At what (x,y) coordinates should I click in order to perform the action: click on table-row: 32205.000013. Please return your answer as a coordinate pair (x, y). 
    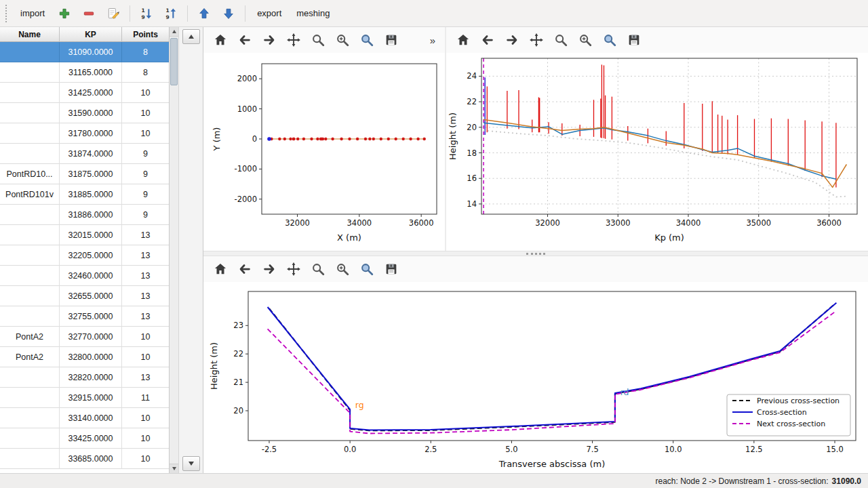
    Looking at the image, I should click on (84, 256).